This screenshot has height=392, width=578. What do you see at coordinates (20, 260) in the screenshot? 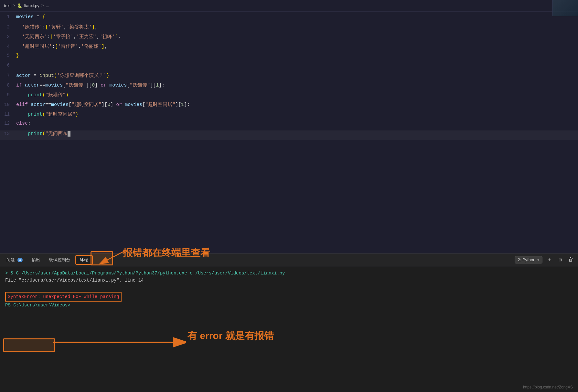
I see `problems-badge: 4` at bounding box center [20, 260].